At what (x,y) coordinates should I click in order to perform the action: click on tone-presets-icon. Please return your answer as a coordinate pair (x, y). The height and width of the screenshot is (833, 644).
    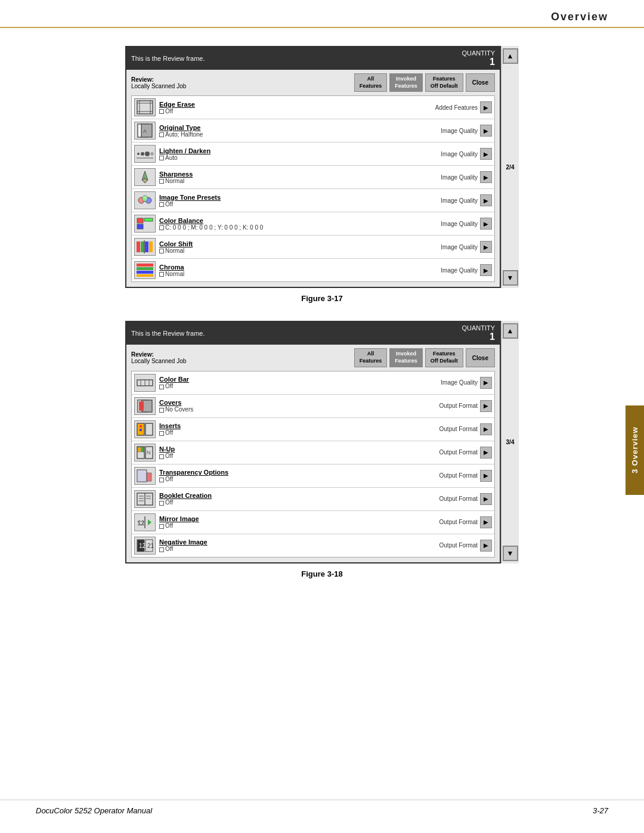
    Looking at the image, I should click on (145, 200).